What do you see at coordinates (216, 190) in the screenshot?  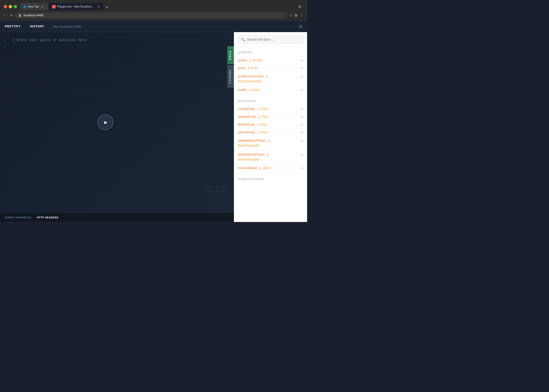 I see `result-hint: Hit the Pl get a res` at bounding box center [216, 190].